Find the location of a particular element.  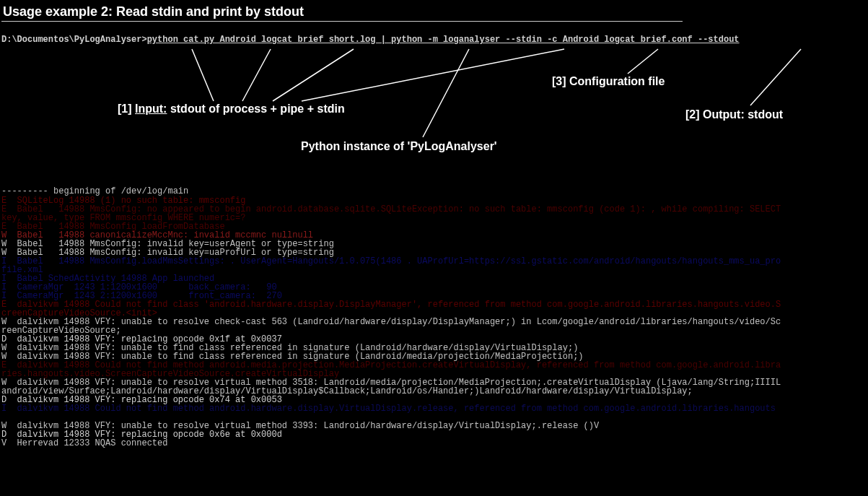

command-body: python cat.py Android_logcat_brief_short… is located at coordinates (443, 40).